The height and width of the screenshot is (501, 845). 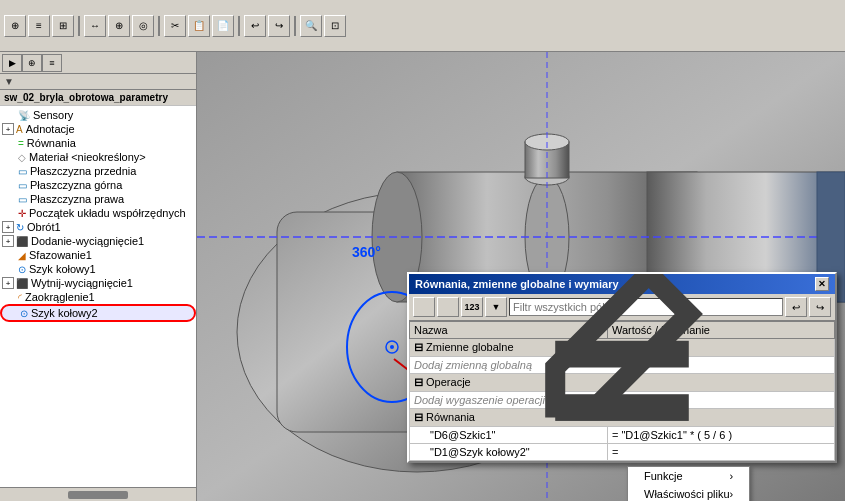 I want to click on arrow-icon-1: ›, so click(x=732, y=476).